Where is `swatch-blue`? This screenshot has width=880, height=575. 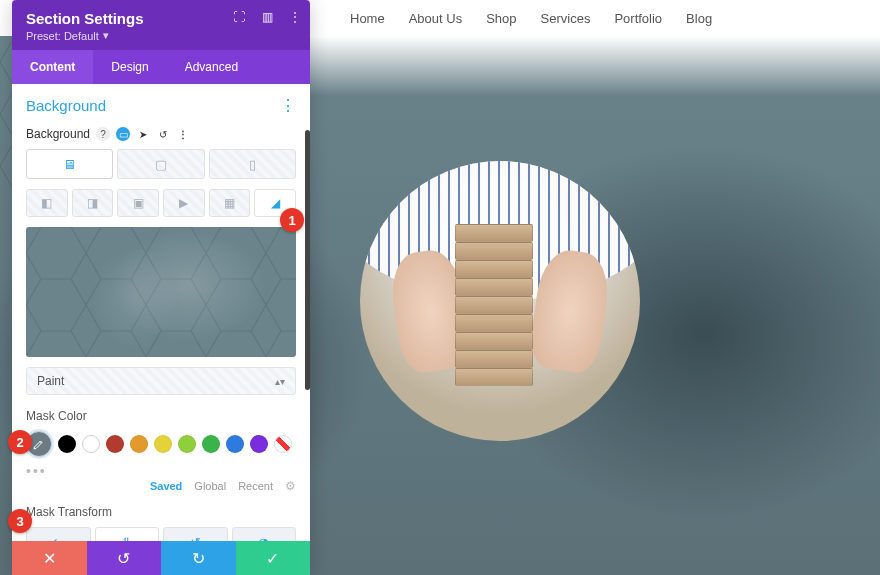 swatch-blue is located at coordinates (235, 444).